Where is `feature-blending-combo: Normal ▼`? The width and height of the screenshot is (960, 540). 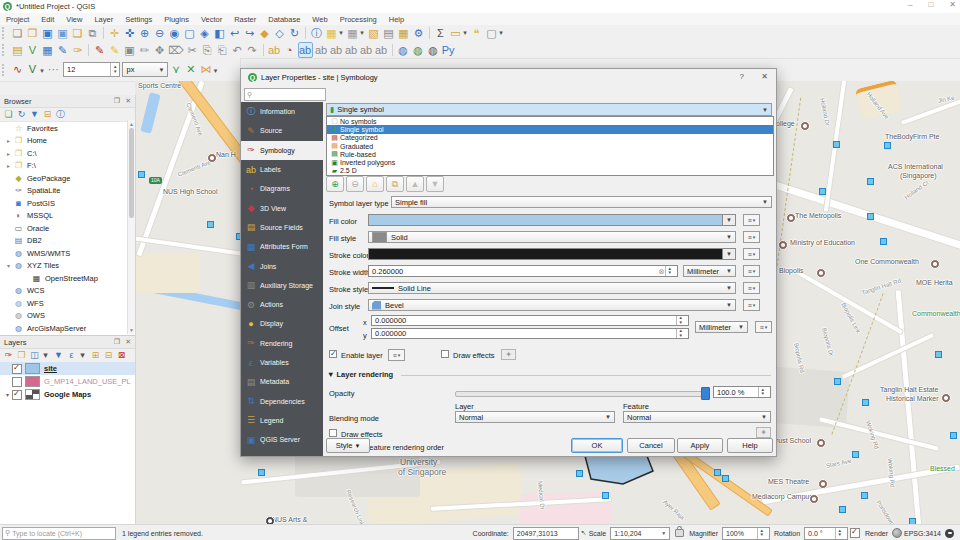 feature-blending-combo: Normal ▼ is located at coordinates (697, 417).